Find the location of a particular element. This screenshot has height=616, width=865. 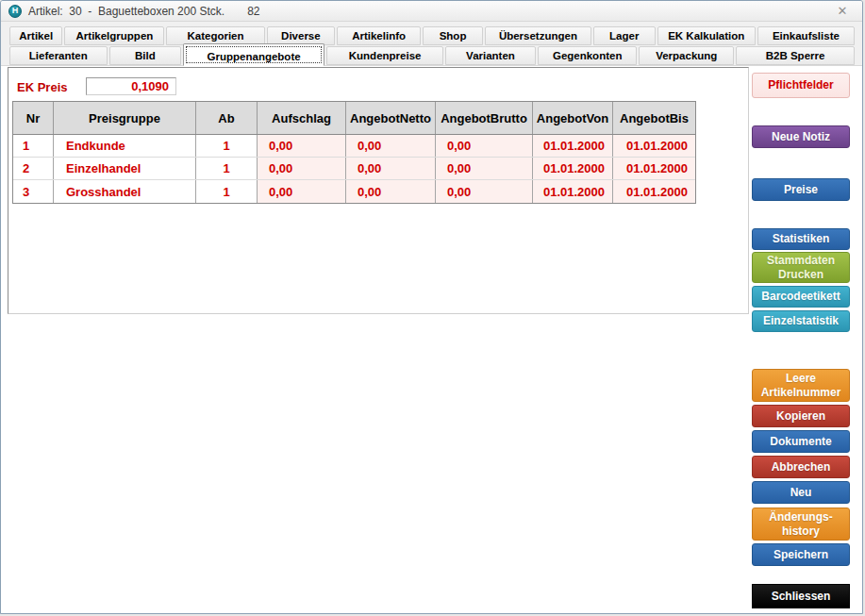

pflichtfelder-button: Pflichtfelder is located at coordinates (801, 85).